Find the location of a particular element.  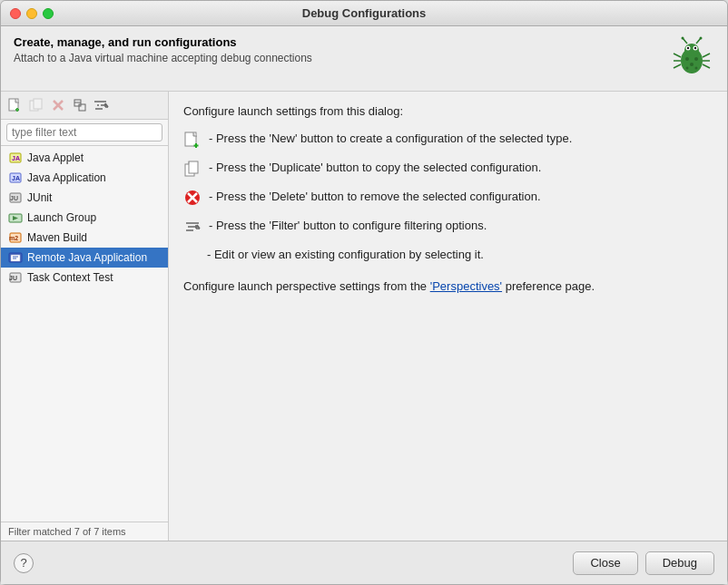

tree-item-label: Java Applet is located at coordinates (55, 158).